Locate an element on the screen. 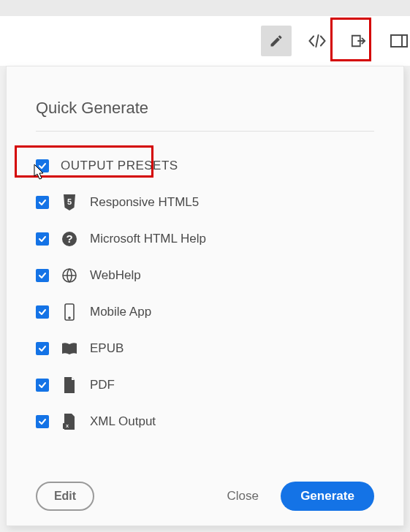 The height and width of the screenshot is (532, 410). html5-icon: 5 is located at coordinates (69, 202).